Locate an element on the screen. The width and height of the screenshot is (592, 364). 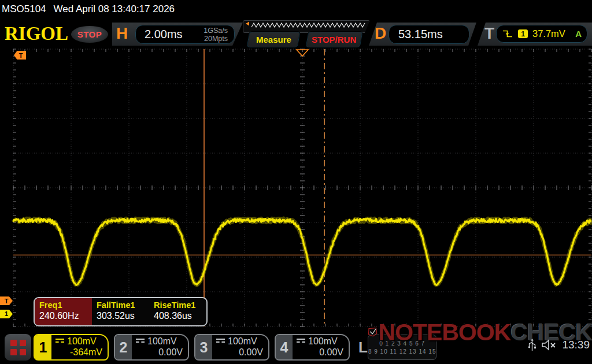
measurement-item: FallTime1303.52us is located at coordinates (120, 312).